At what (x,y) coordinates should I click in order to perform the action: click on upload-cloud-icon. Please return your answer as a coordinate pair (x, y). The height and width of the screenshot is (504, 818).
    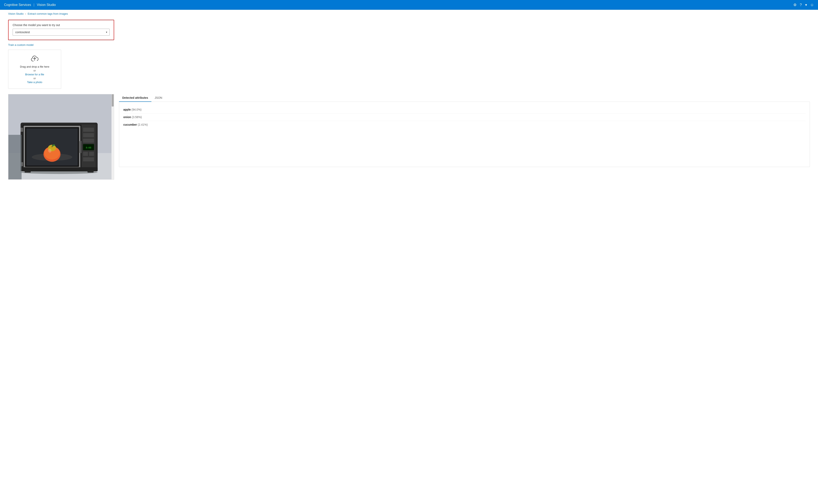
    Looking at the image, I should click on (35, 59).